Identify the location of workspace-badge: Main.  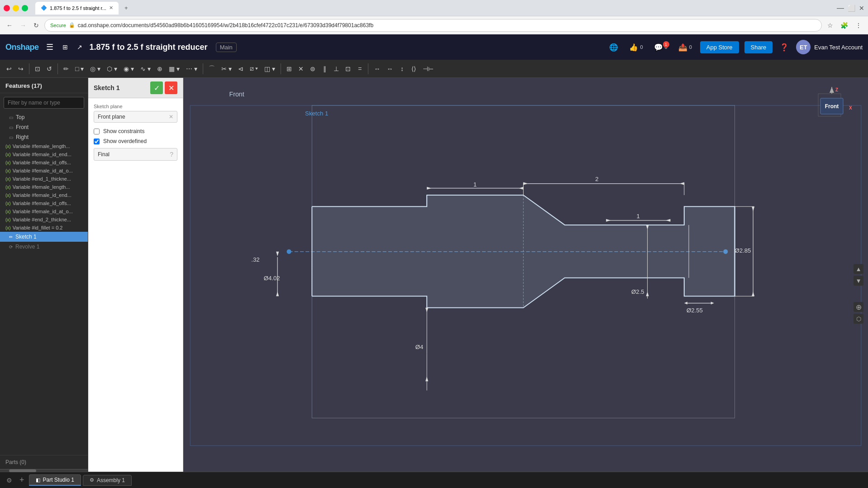
(226, 47).